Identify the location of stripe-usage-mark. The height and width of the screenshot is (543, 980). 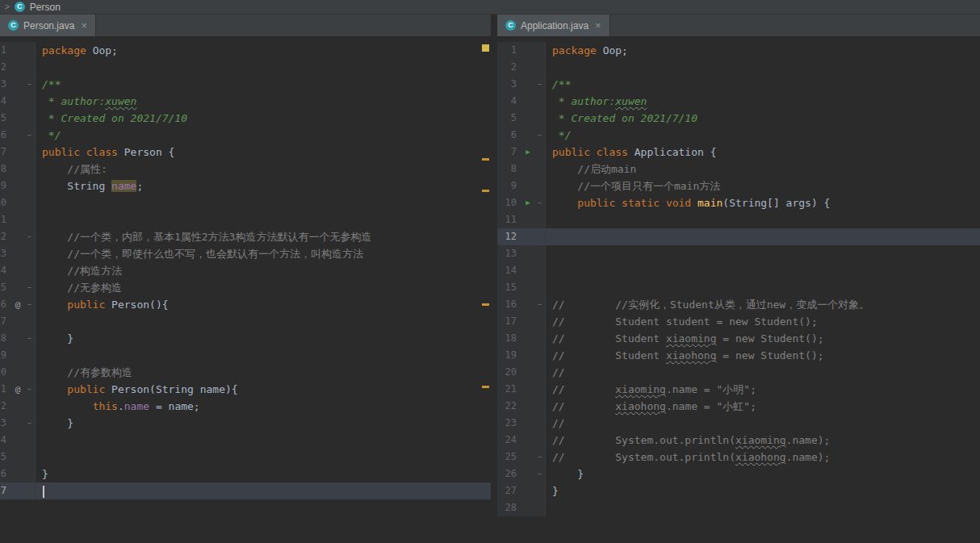
(486, 387).